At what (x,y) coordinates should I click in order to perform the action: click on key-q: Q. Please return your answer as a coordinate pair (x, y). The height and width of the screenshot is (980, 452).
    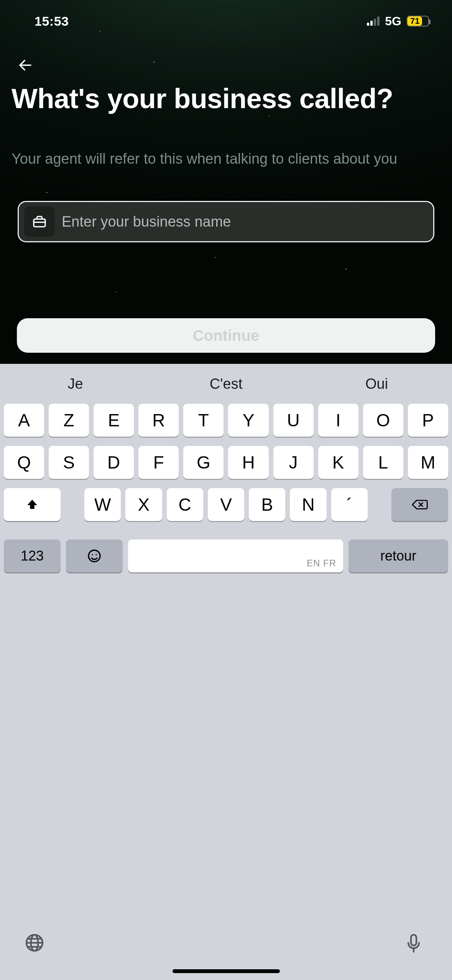
    Looking at the image, I should click on (24, 462).